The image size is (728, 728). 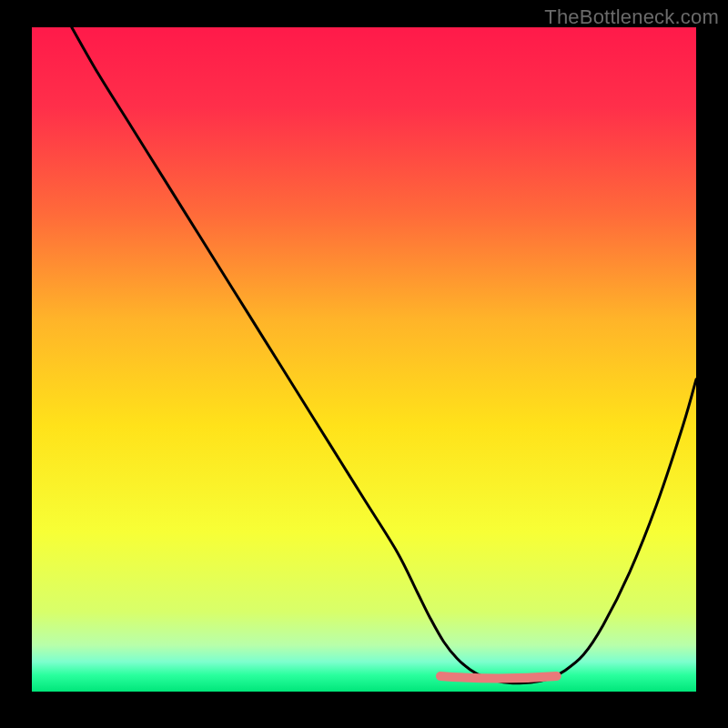 What do you see at coordinates (632, 17) in the screenshot?
I see `watermark-text: TheBottleneck.com` at bounding box center [632, 17].